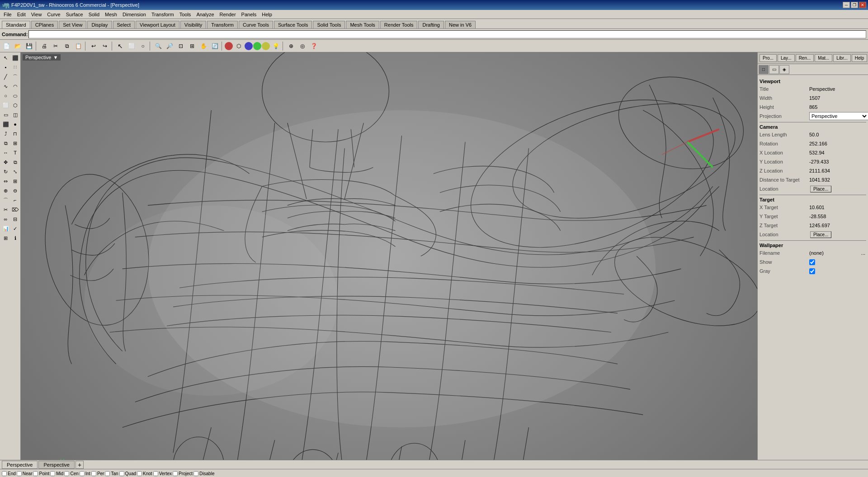  Describe the element at coordinates (196, 473) in the screenshot. I see `snap-disable-checkbox` at that location.